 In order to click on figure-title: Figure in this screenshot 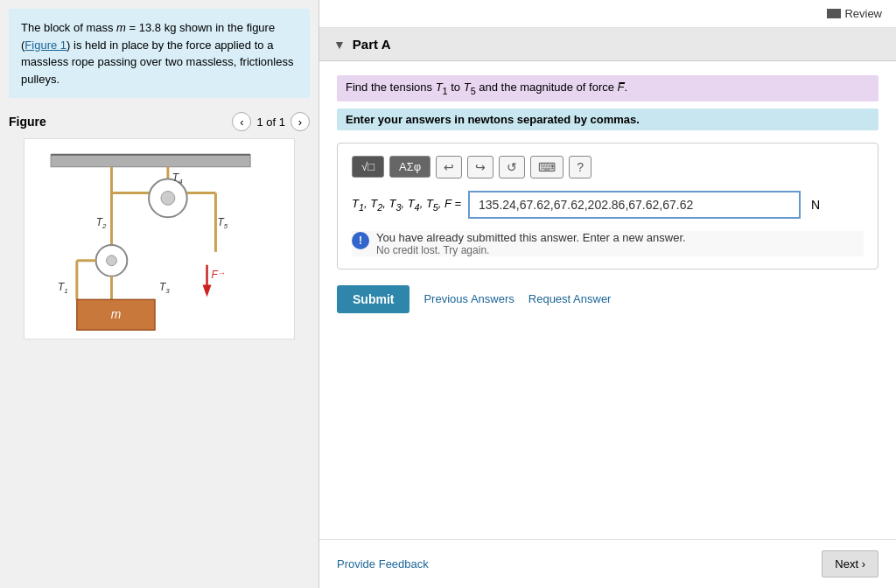, I will do `click(28, 122)`.